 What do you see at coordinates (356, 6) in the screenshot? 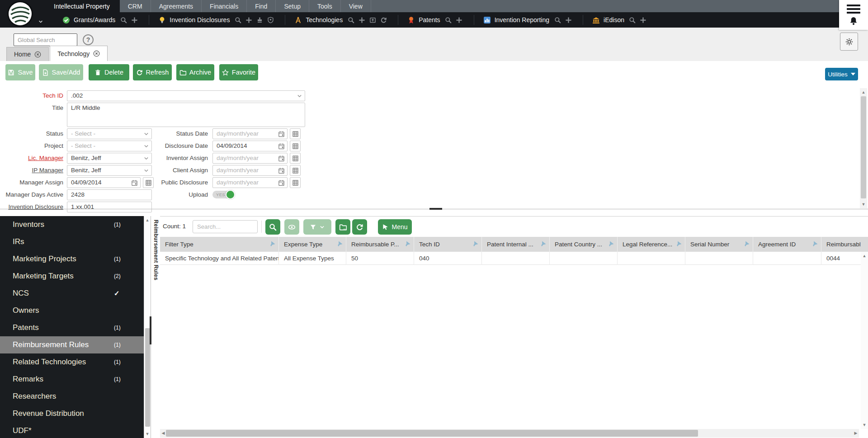
I see `menu-item-view: View` at bounding box center [356, 6].